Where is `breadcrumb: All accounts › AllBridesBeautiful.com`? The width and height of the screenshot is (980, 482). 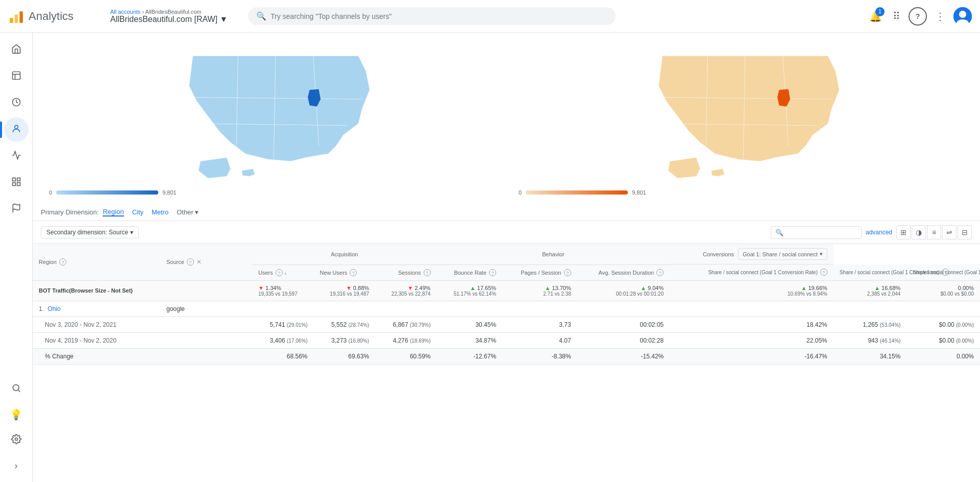 breadcrumb: All accounts › AllBridesBeautiful.com is located at coordinates (169, 12).